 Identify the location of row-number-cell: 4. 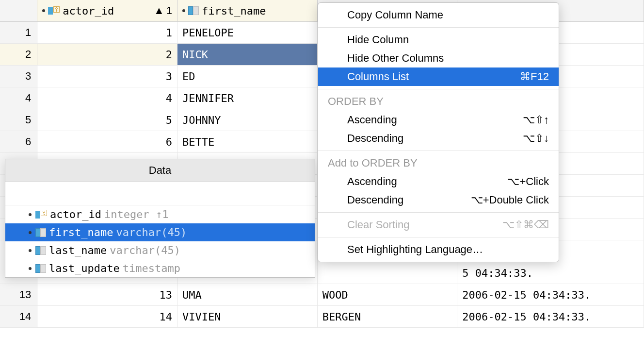
(18, 98).